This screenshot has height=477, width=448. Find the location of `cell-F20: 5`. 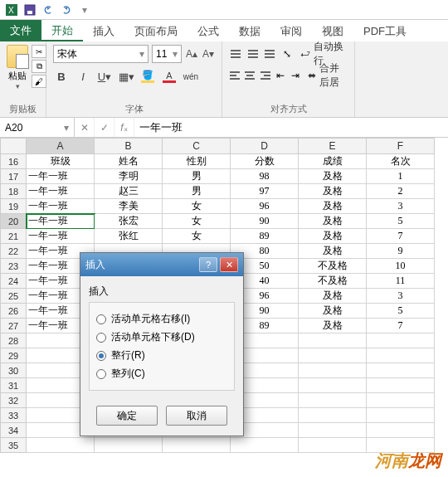

cell-F20: 5 is located at coordinates (401, 221).